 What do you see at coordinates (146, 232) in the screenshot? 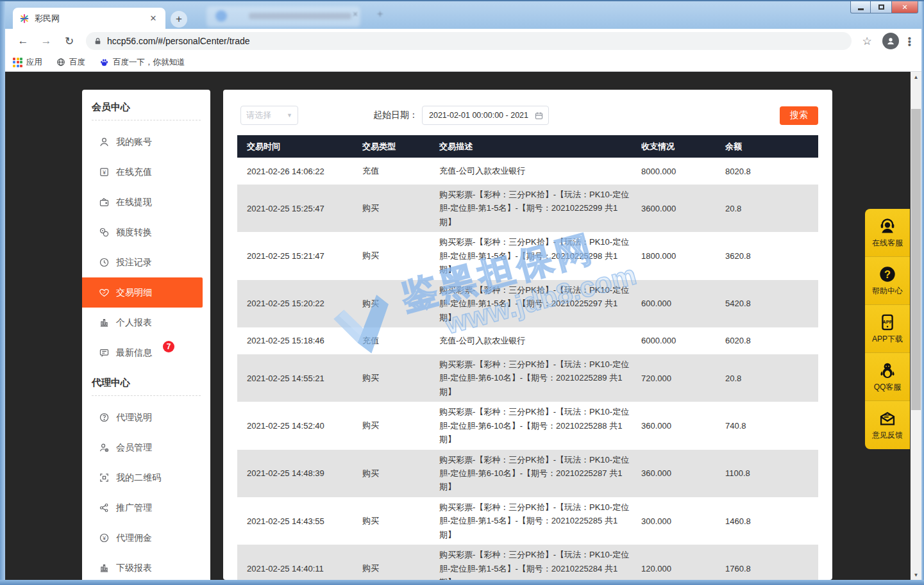
I see `sidebar-item-convert: 额度转换` at bounding box center [146, 232].